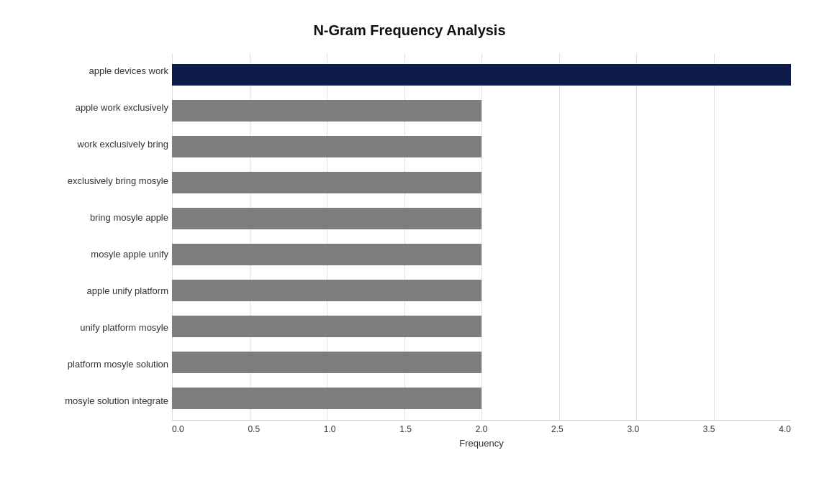 This screenshot has width=819, height=504. Describe the element at coordinates (98, 401) in the screenshot. I see `y-label: mosyle solution integrate` at that location.